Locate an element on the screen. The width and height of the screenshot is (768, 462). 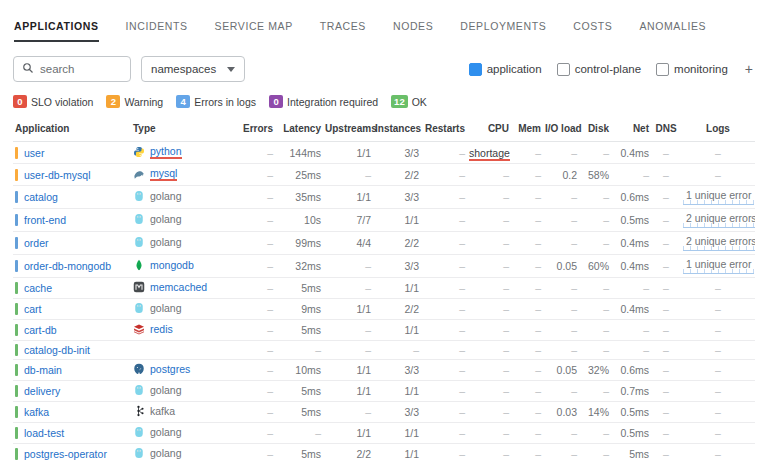
column-header: CPU is located at coordinates (489, 130).